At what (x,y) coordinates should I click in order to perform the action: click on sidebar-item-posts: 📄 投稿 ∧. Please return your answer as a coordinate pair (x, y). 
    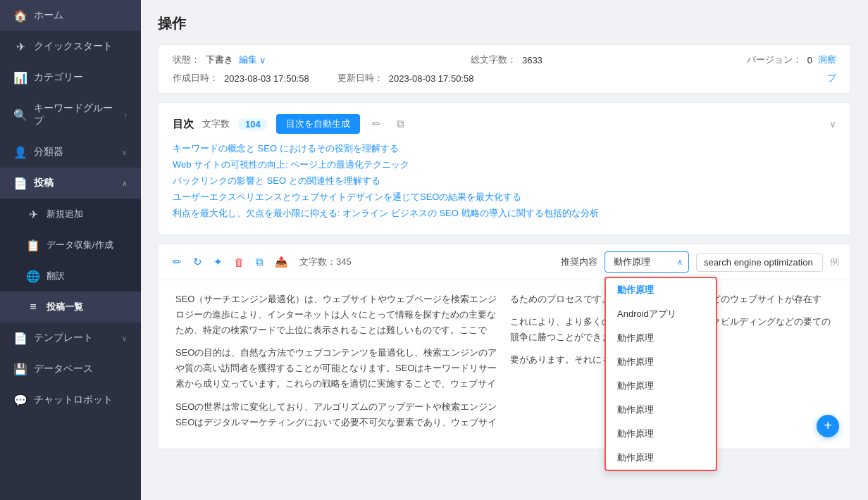
    Looking at the image, I should click on (70, 183).